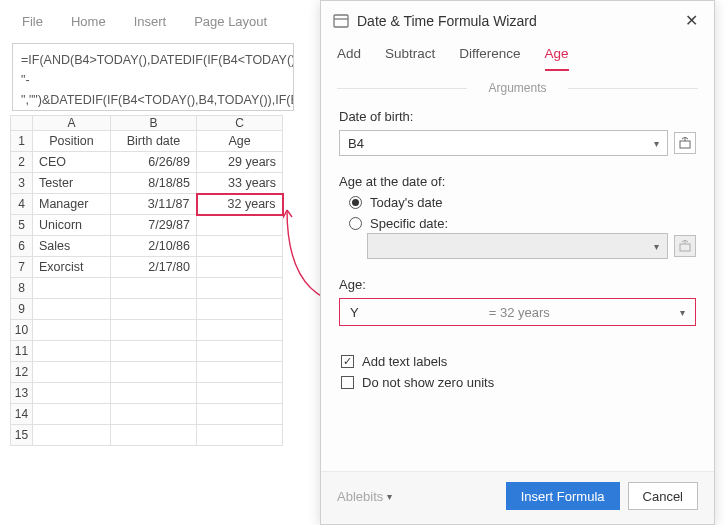 This screenshot has width=725, height=525. Describe the element at coordinates (72, 162) in the screenshot. I see `cell: CEO` at that location.